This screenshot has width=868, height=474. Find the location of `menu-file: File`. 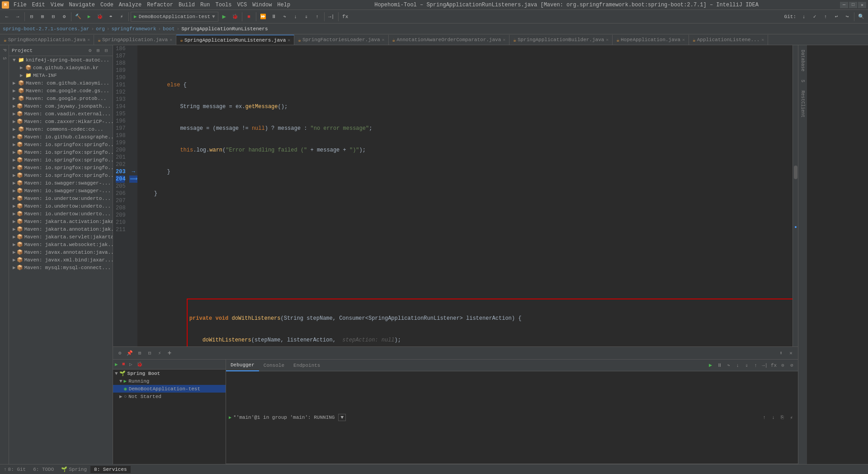

menu-file: File is located at coordinates (20, 5).